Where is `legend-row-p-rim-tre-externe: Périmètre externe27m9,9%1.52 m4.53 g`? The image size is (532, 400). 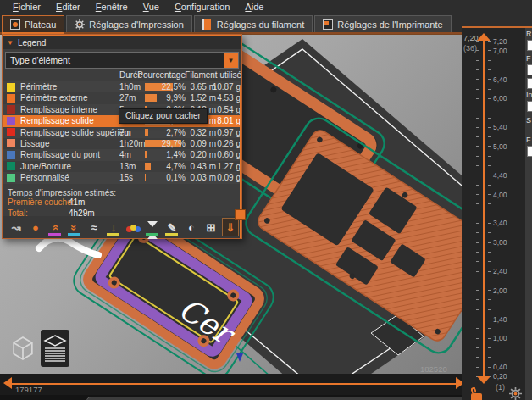 legend-row-p-rim-tre-externe: Périmètre externe27m9,9%1.52 m4.53 g is located at coordinates (122, 98).